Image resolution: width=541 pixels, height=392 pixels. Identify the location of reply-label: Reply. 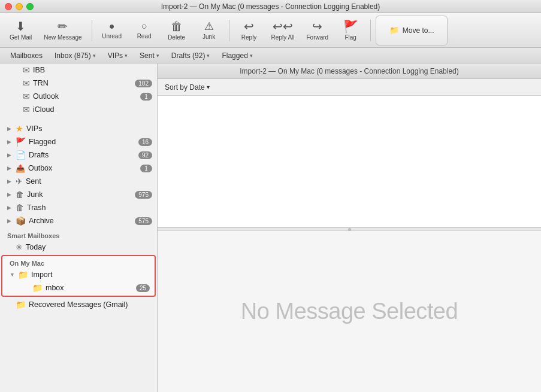
(249, 37).